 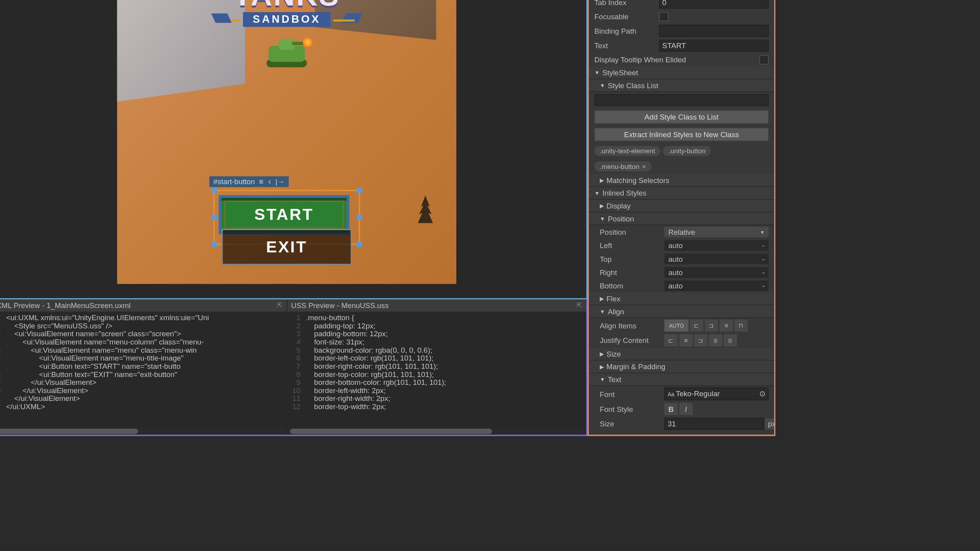 I want to click on uxml-code: 1<ui:UXML xmlns:ui="UnityEngine.UIElemen…, so click(x=143, y=370).